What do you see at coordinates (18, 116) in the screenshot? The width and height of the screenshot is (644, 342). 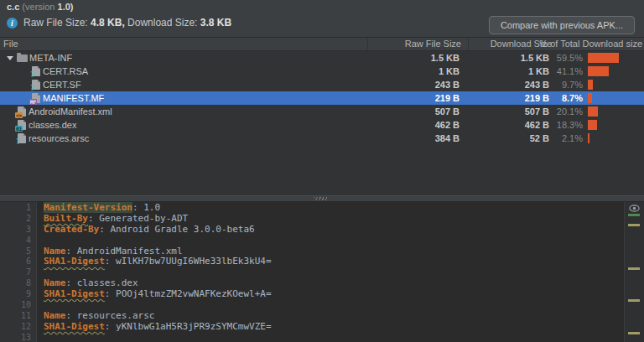 I see `file-type-badge: <>` at bounding box center [18, 116].